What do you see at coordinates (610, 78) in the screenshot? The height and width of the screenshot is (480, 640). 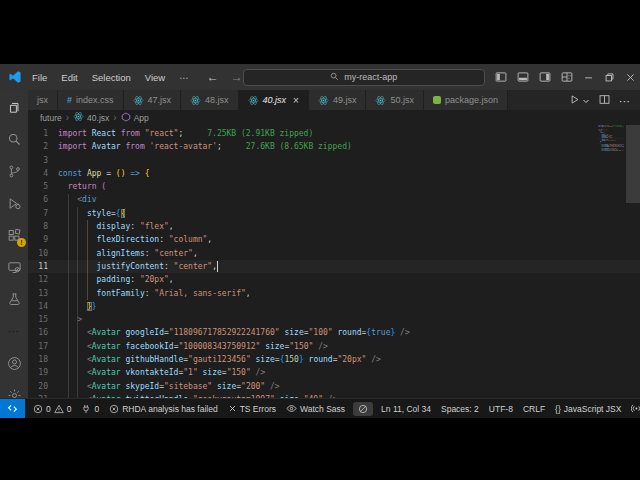 I see `restore-button` at bounding box center [610, 78].